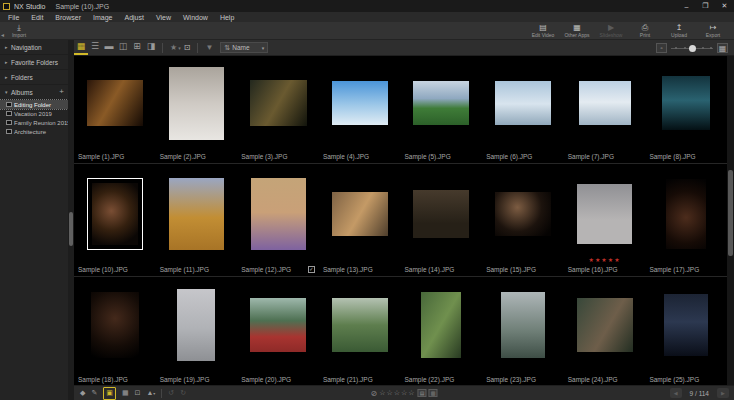  What do you see at coordinates (605, 220) in the screenshot?
I see `thumbnail-cell: ★★★★★ Sample (16).JPG` at bounding box center [605, 220].